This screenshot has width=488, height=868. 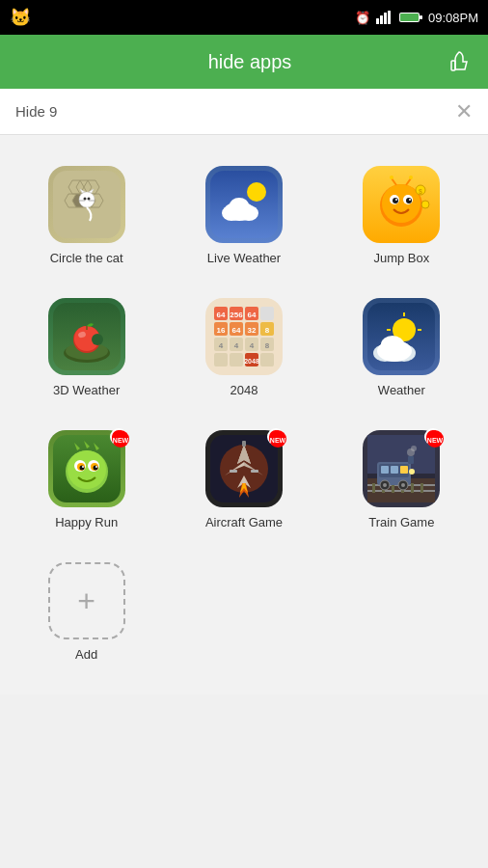 I want to click on app-label: 2048, so click(x=245, y=392).